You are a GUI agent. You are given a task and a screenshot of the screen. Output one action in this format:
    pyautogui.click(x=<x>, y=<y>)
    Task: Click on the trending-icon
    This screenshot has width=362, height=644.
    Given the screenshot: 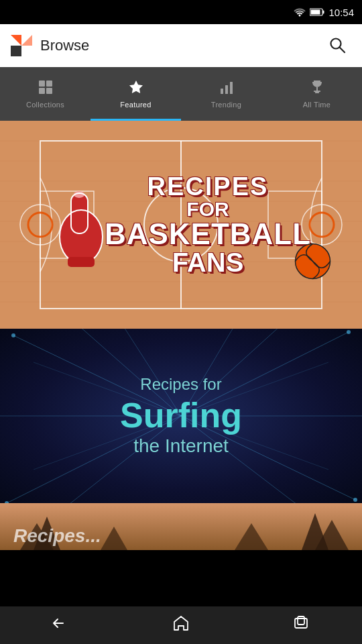 What is the action you would take?
    pyautogui.click(x=227, y=89)
    